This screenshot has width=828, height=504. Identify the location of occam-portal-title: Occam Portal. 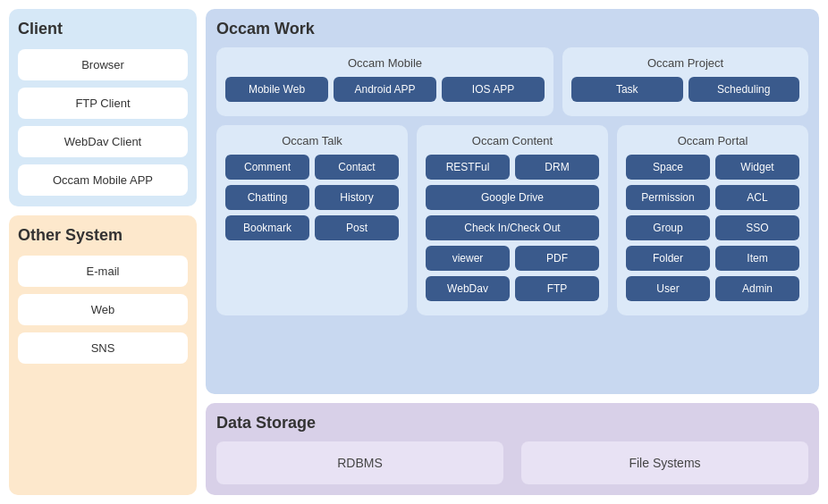
(713, 141).